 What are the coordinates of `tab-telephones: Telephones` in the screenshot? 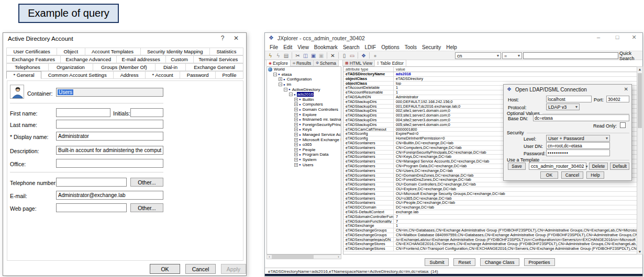 It's located at (27, 67).